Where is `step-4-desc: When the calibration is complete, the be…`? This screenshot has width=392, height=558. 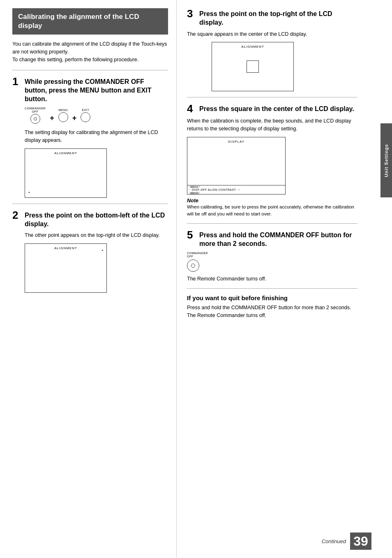
step-4-desc: When the calibration is complete, the be… is located at coordinates (272, 125).